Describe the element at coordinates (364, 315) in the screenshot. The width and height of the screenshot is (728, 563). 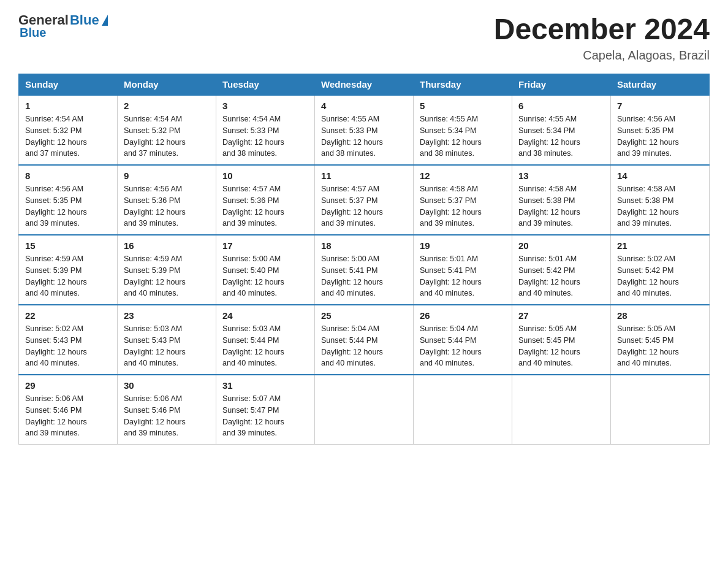
I see `day-number: 25` at that location.